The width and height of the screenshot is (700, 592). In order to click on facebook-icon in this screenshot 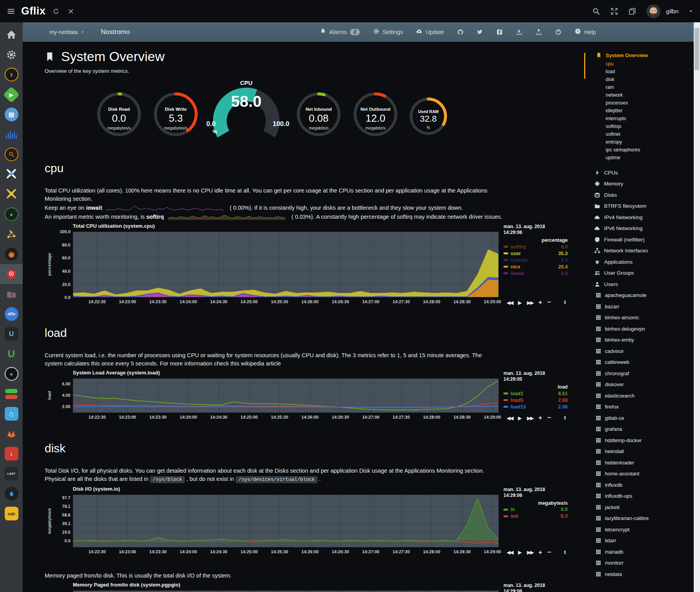, I will do `click(500, 32)`.